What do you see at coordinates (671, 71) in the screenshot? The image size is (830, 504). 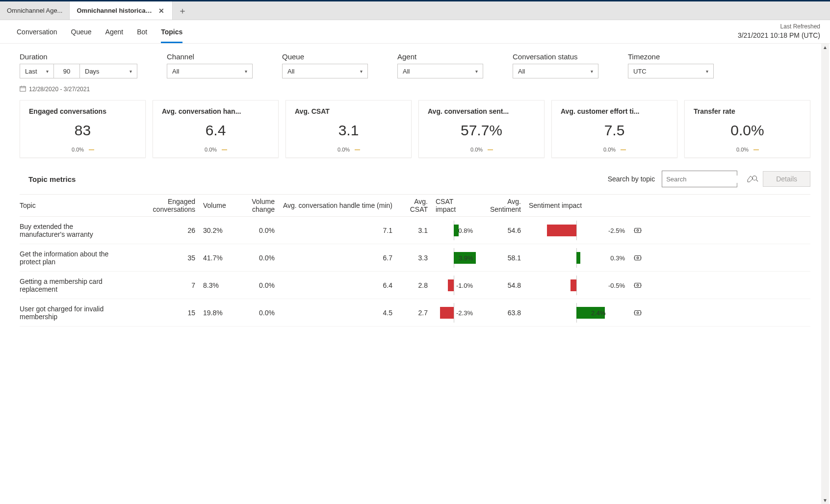 I see `timezone-select: UTC ▾` at bounding box center [671, 71].